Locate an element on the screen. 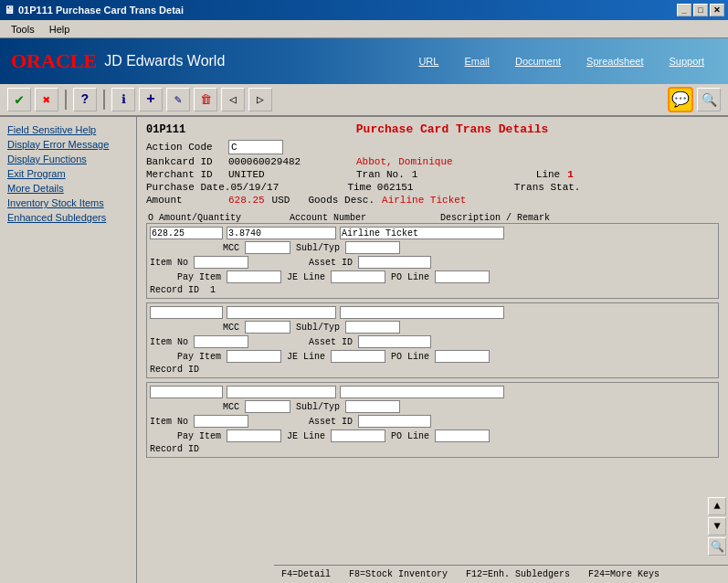 The height and width of the screenshot is (583, 728). row1-asset-id-input is located at coordinates (395, 262).